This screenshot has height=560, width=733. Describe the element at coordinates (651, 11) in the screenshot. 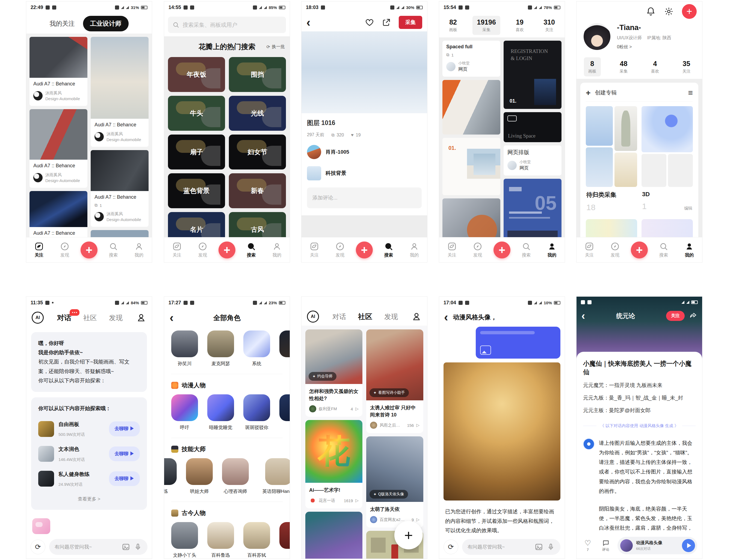

I see `bell-icon` at that location.